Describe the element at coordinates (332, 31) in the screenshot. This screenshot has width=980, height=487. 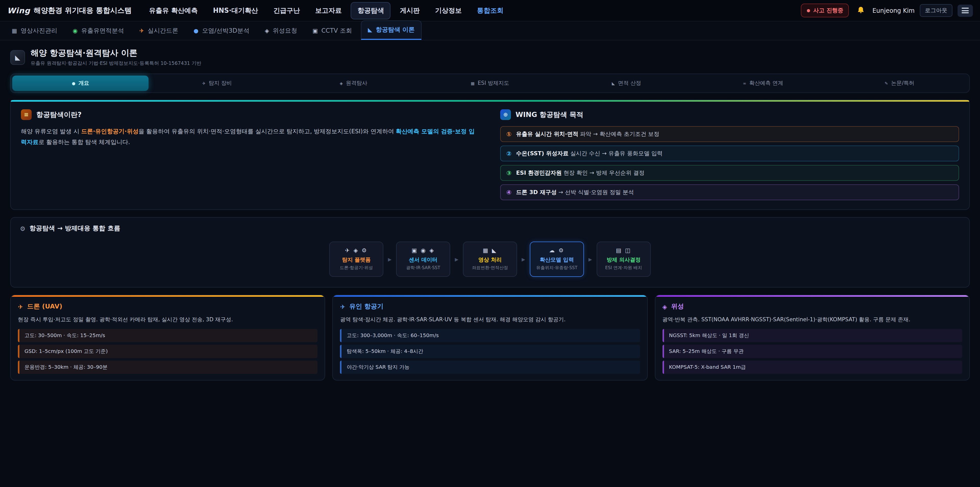
I see `subtab-cctv: ▣ CCTV 조회` at that location.